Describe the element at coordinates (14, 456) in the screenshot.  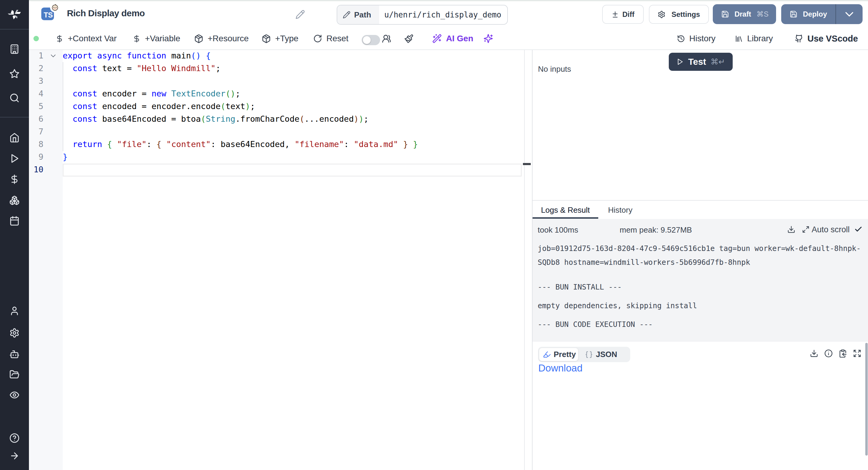
I see `sidebar-item-expand` at that location.